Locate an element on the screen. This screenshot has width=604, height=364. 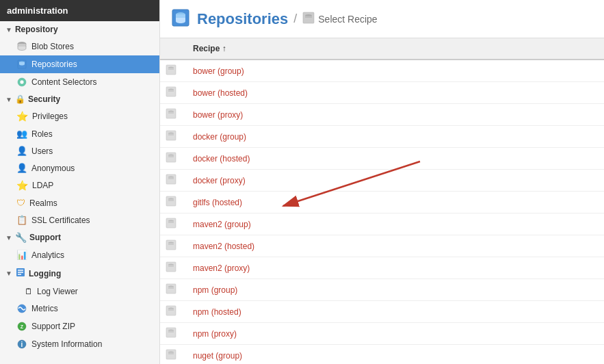
header-subtitle-icon is located at coordinates (308, 19).